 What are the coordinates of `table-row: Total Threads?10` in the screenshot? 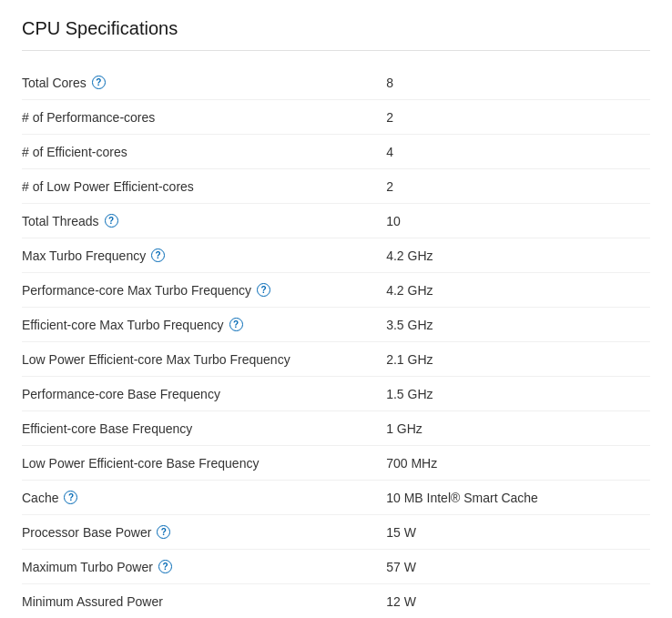 It's located at (336, 221).